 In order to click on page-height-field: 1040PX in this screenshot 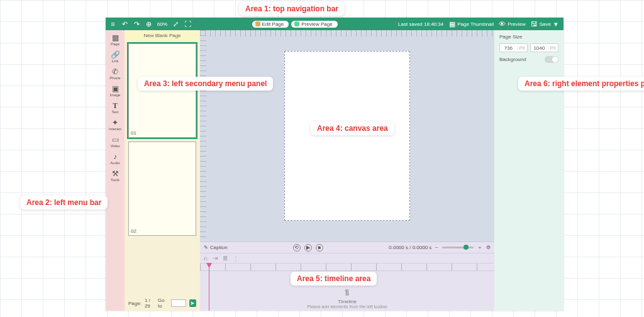, I will do `click(545, 48)`.